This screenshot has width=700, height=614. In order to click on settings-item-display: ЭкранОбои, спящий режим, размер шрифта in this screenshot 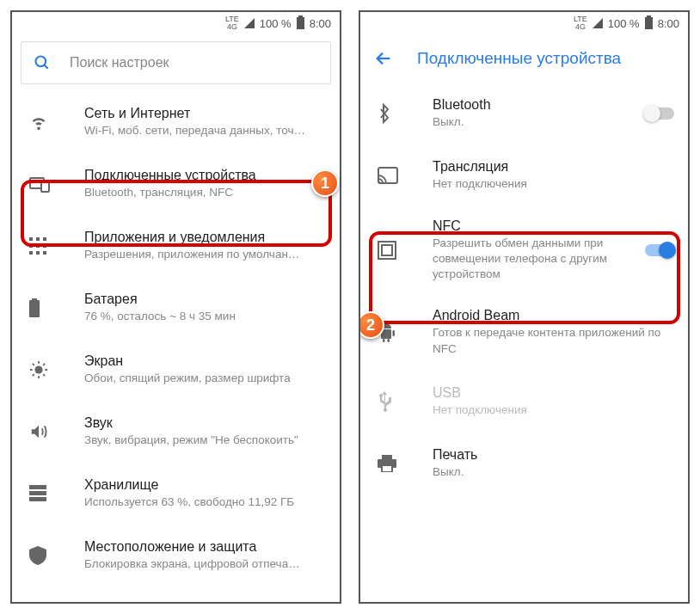, I will do `click(175, 370)`.